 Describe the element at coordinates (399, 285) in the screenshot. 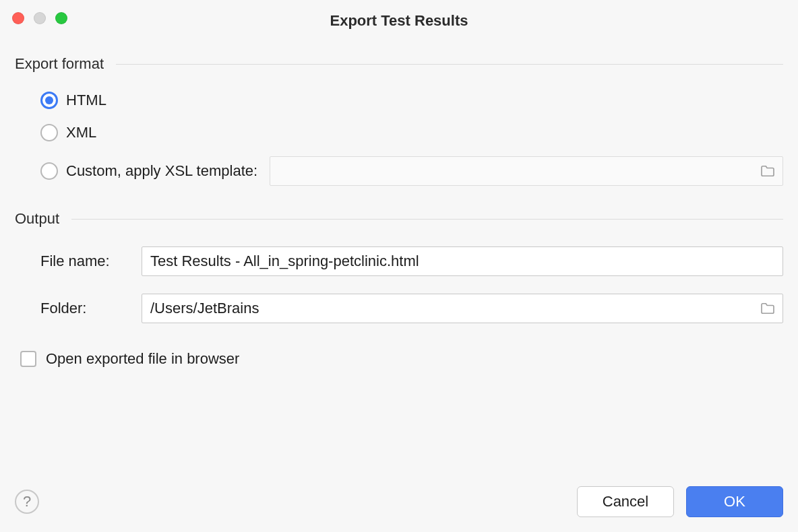

I see `output-fields: File name: Folder:` at that location.